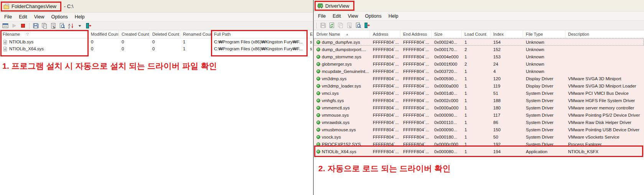 Image resolution: width=644 pixels, height=195 pixels. Describe the element at coordinates (156, 49) in the screenshot. I see `table-row: NTIOLib_X64.sys0001C:₩Program Files (x86…` at that location.